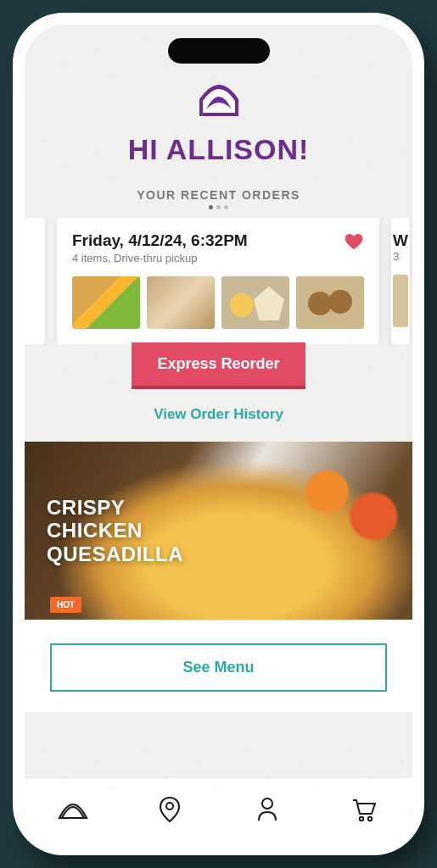  I want to click on user-icon, so click(267, 811).